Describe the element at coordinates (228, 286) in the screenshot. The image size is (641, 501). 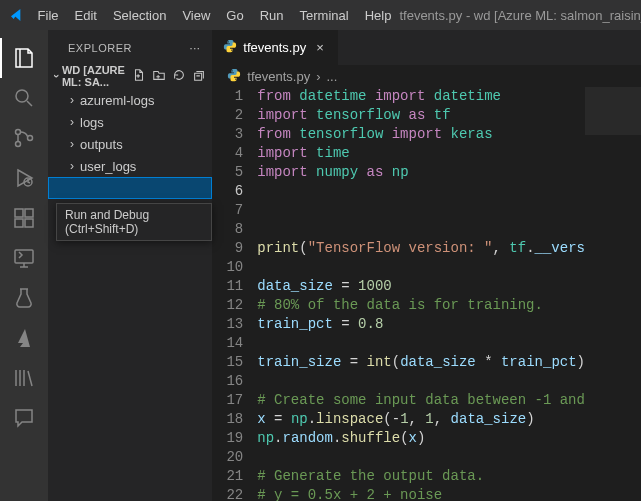
I see `line-number: 11` at that location.